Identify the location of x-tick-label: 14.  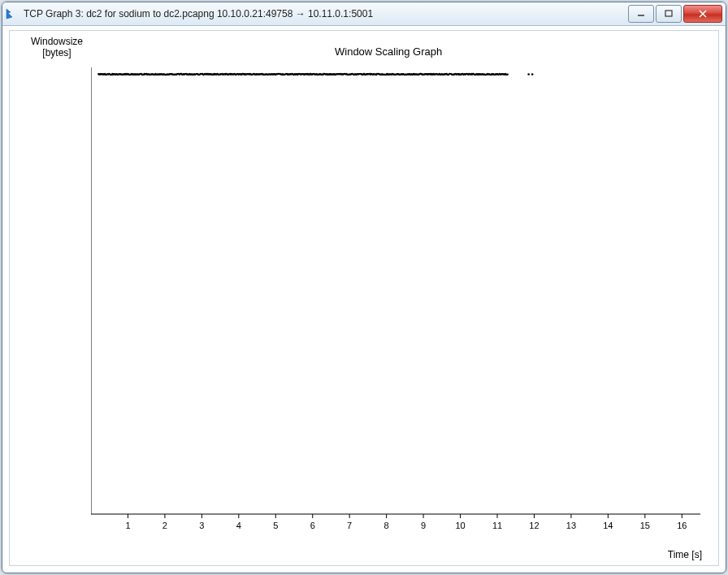
(608, 525).